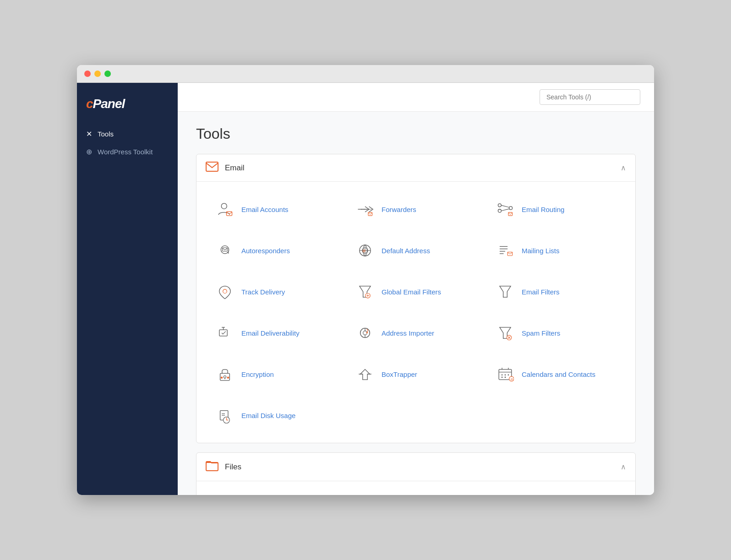 Image resolution: width=731 pixels, height=560 pixels. Describe the element at coordinates (225, 292) in the screenshot. I see `track-delivery-icon` at that location.